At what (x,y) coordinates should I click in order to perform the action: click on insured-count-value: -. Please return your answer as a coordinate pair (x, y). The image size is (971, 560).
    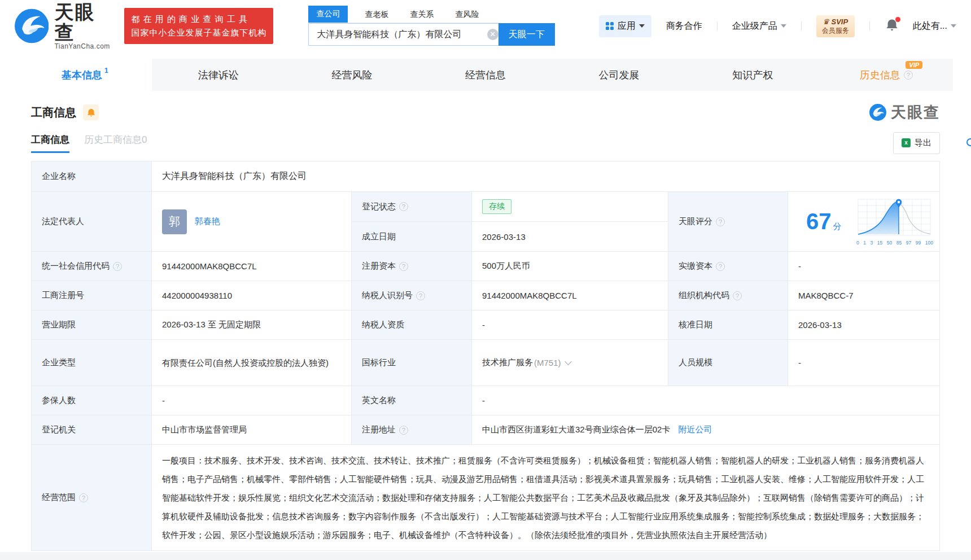
    Looking at the image, I should click on (252, 401).